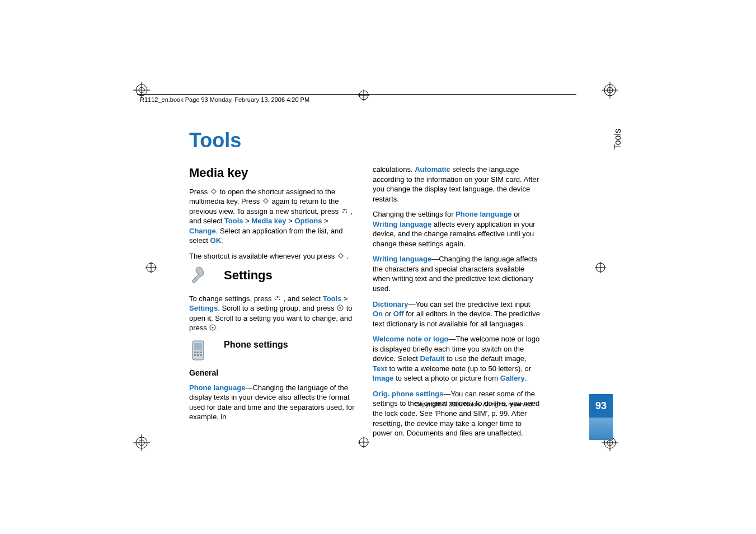 The width and height of the screenshot is (756, 534). Describe the element at coordinates (273, 216) in the screenshot. I see `paragraph: Press to open the shortcut assigned to t…` at that location.